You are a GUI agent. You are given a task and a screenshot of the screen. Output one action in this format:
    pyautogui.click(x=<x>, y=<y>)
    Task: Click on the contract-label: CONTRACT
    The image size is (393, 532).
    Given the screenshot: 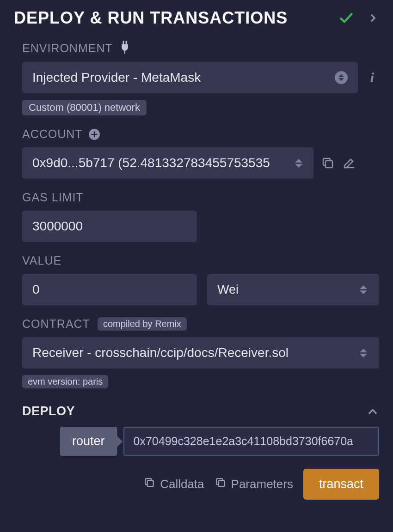 What is the action you would take?
    pyautogui.click(x=56, y=324)
    